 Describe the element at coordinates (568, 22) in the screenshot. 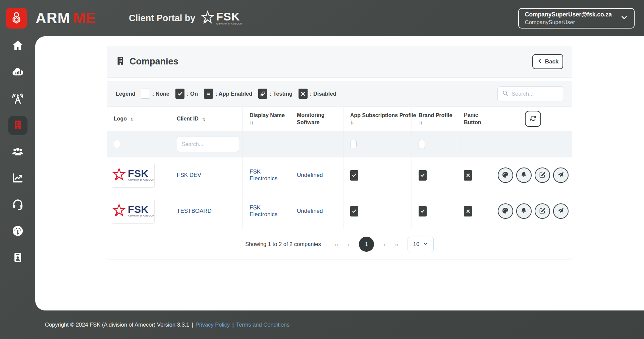

I see `user-name: CompanySuperUser` at that location.